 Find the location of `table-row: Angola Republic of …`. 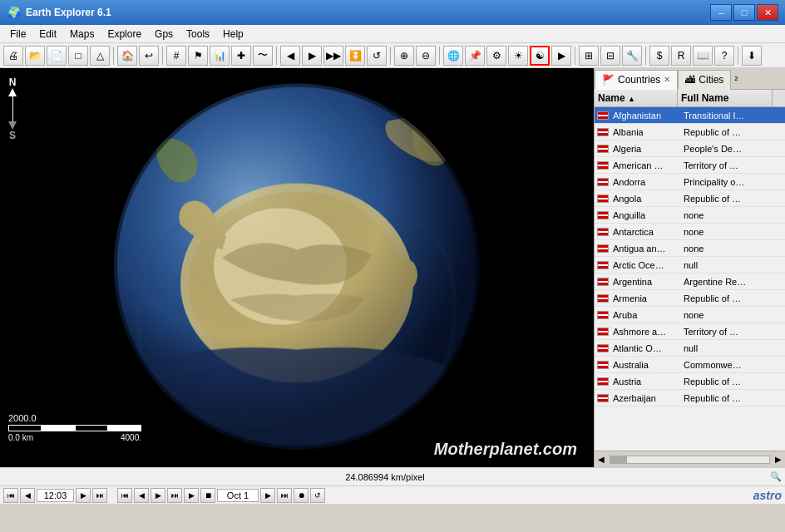

table-row: Angola Republic of … is located at coordinates (690, 199).